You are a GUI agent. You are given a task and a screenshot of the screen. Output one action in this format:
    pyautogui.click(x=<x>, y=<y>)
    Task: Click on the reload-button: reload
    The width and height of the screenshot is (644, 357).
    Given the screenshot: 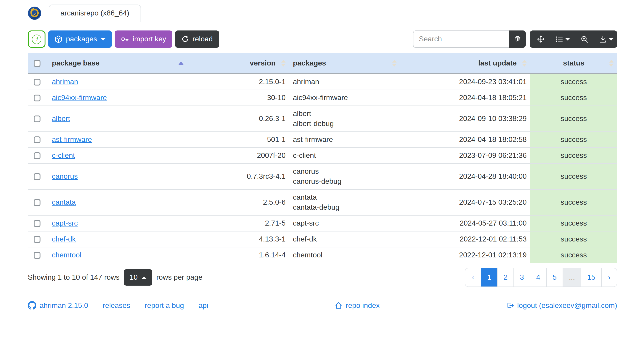 What is the action you would take?
    pyautogui.click(x=197, y=39)
    